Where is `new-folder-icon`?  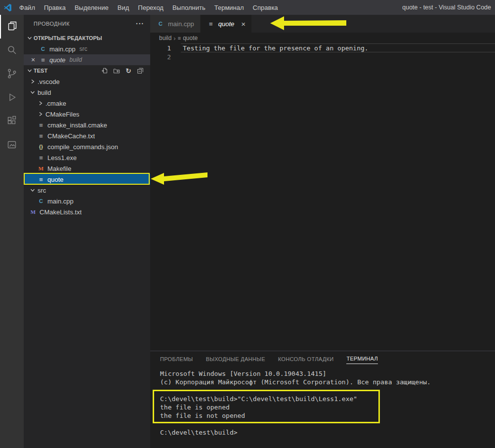 new-folder-icon is located at coordinates (117, 71).